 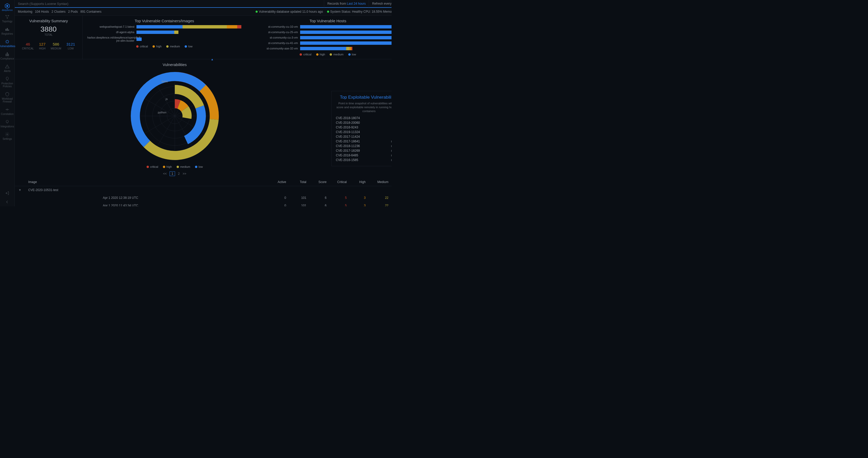 What do you see at coordinates (321, 27) in the screenshot?
I see `bar-row: st-community-cu-10-vm` at bounding box center [321, 27].